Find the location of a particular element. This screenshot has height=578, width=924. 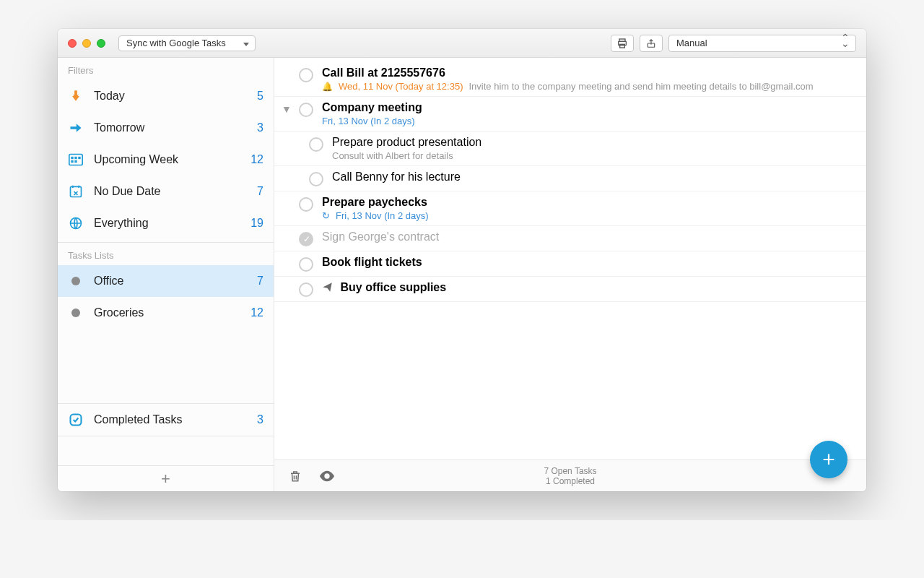

zoom-window-button is located at coordinates (101, 43).